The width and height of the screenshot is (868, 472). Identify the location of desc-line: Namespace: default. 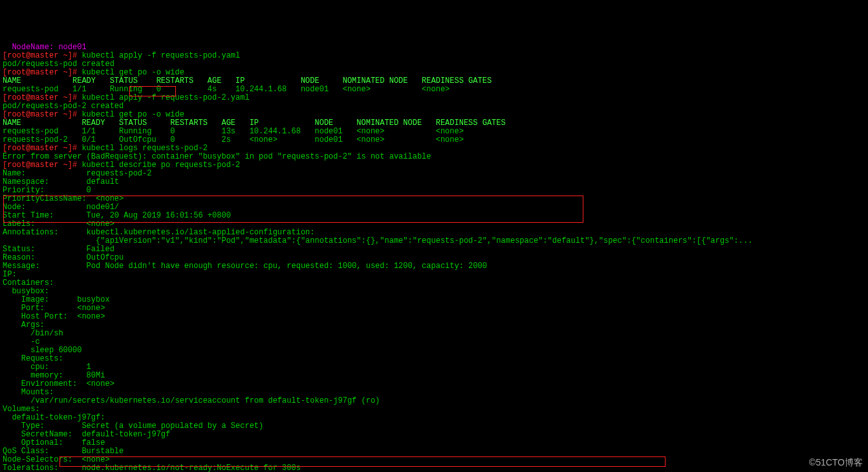
(61, 182).